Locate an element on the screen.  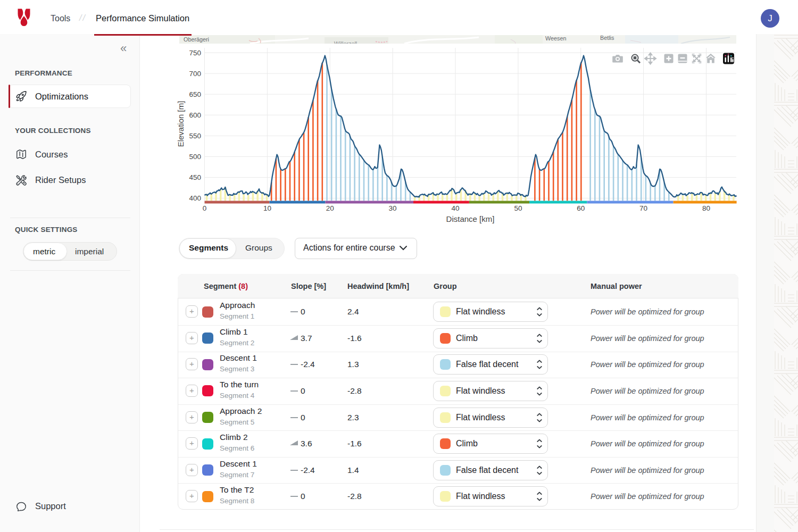
svg-text: Betlis is located at coordinates (608, 38).